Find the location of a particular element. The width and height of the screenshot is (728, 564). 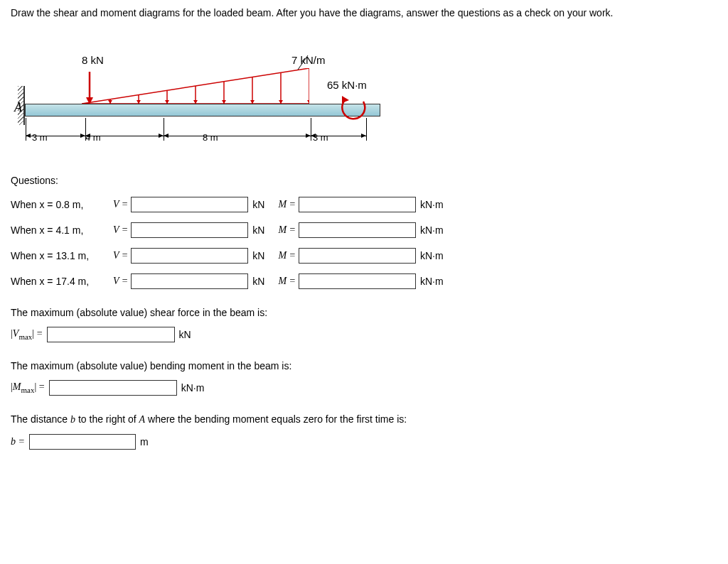

distributed-load-label: 7 kN/m is located at coordinates (309, 60).